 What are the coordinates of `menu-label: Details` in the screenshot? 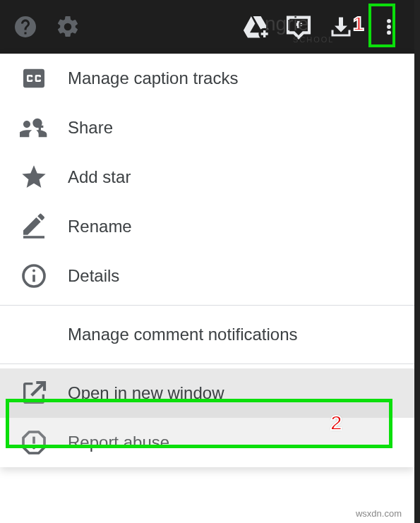 It's located at (93, 276).